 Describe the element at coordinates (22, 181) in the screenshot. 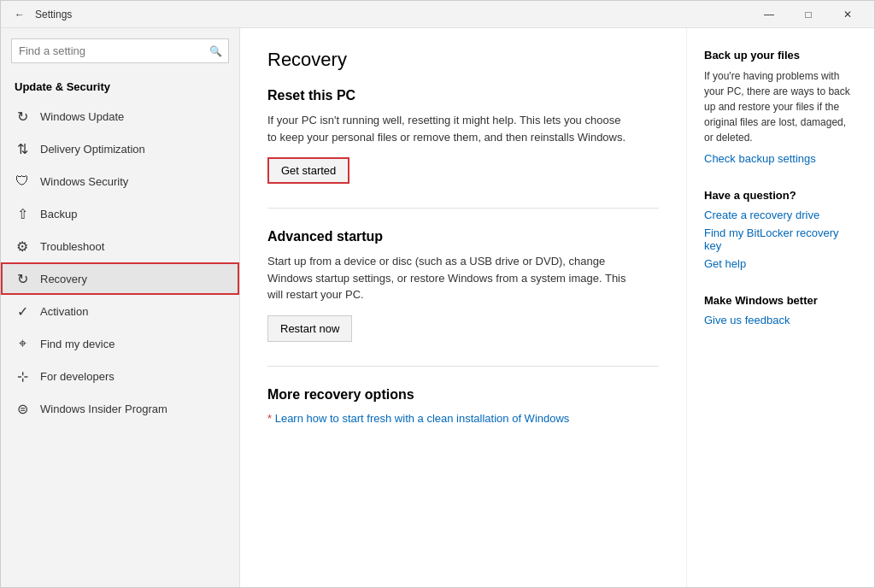

I see `shield-icon: 🛡` at that location.